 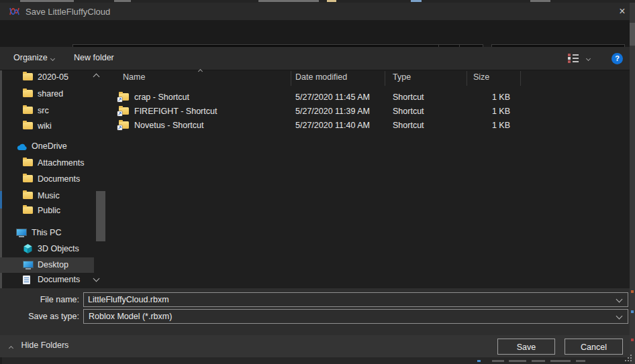 What do you see at coordinates (39, 347) in the screenshot?
I see `hide-folders-button: Hide Folders` at bounding box center [39, 347].